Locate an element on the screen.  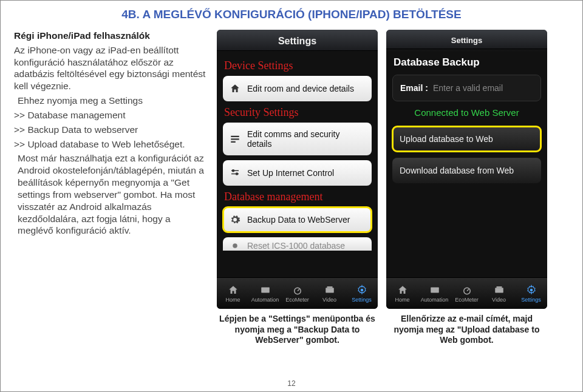
row-upload-db: Upload database to Web is located at coordinates (466, 139).